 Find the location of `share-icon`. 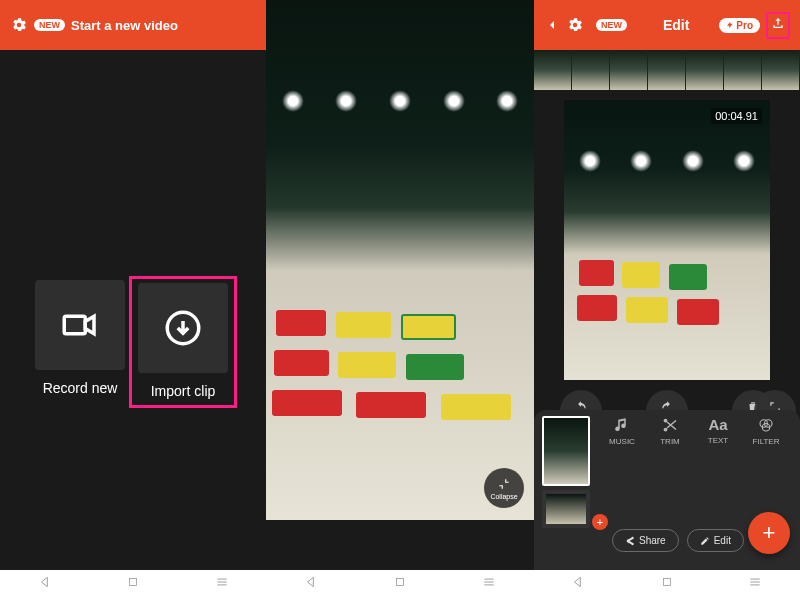

share-icon is located at coordinates (630, 541).